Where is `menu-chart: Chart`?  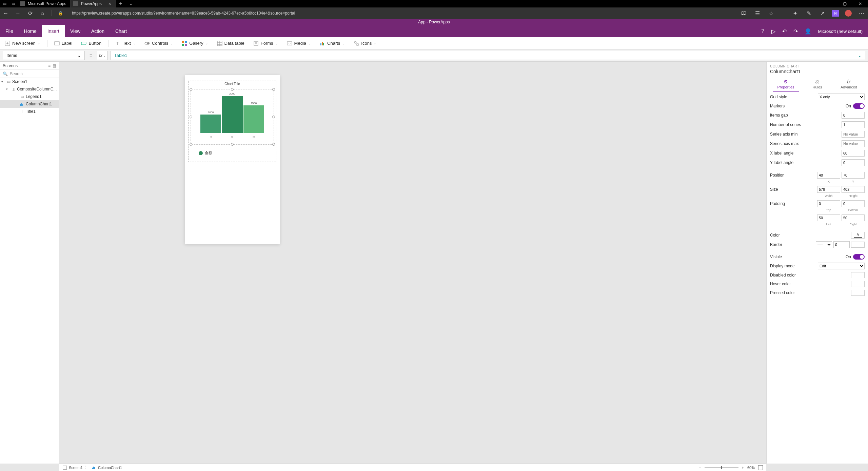 menu-chart: Chart is located at coordinates (121, 31).